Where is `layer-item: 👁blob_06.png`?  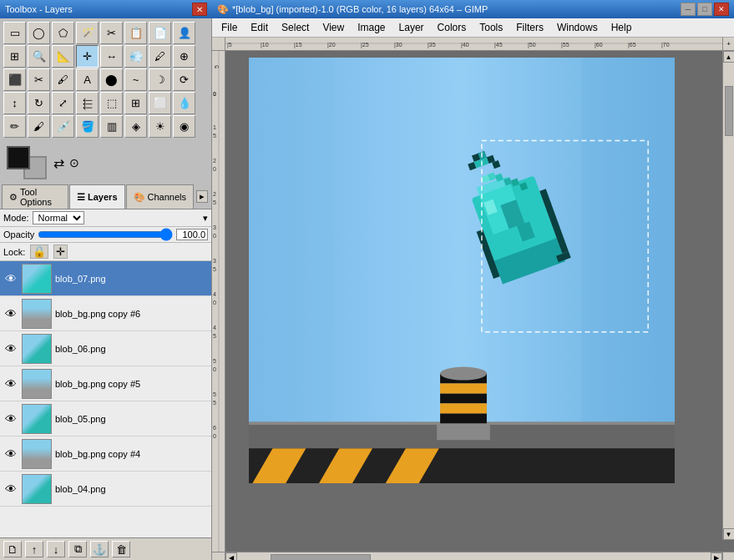 layer-item: 👁blob_06.png is located at coordinates (105, 349).